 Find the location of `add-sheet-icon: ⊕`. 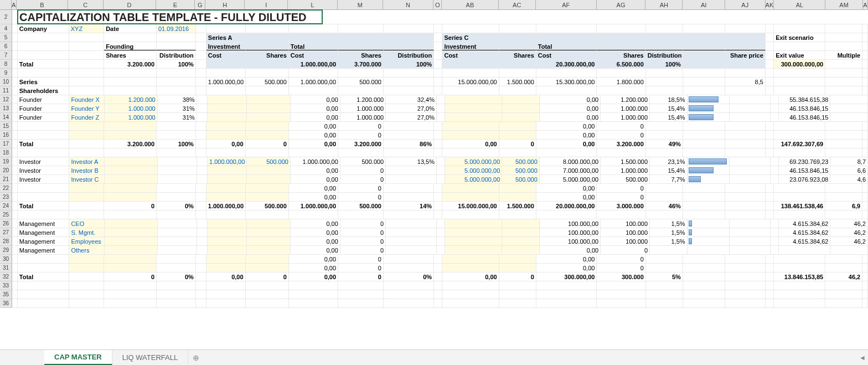

add-sheet-icon: ⊕ is located at coordinates (196, 358).